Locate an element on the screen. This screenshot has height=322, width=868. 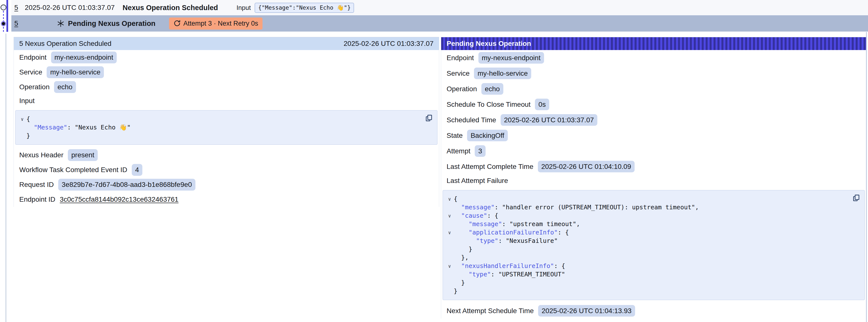
timeline-connector-line is located at coordinates (6, 178).